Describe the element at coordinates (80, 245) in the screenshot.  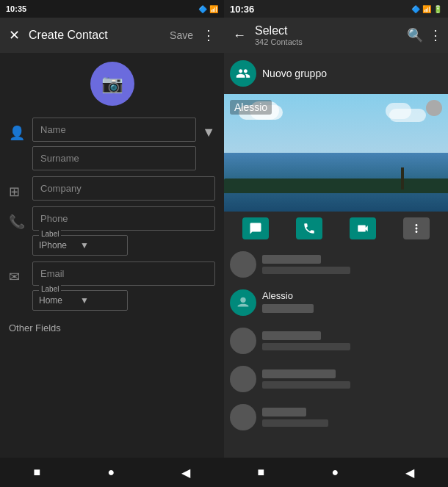
I see `phone-label-dropdown: IPhone ▼` at that location.